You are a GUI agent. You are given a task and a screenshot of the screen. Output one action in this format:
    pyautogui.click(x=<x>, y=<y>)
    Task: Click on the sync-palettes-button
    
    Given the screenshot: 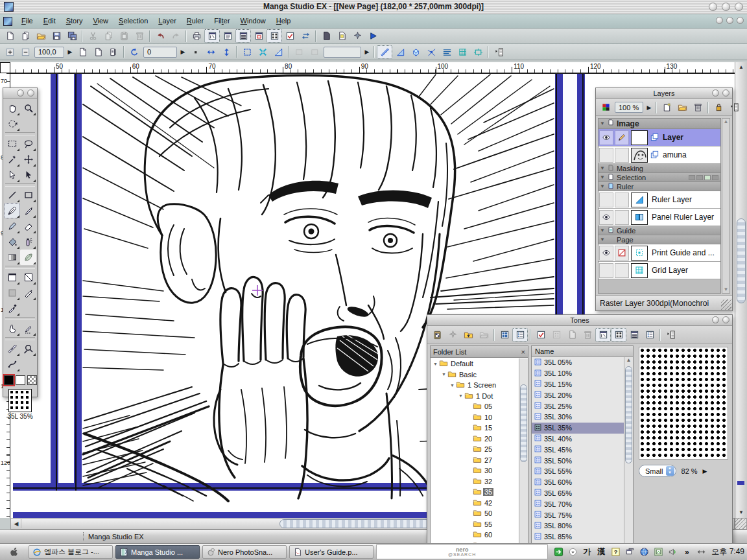 What is the action you would take?
    pyautogui.click(x=305, y=36)
    